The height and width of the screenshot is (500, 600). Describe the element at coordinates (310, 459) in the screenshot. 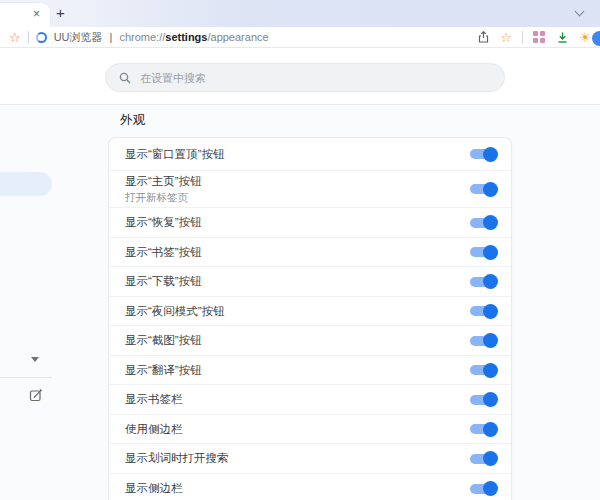

I see `settings-row: 显示划词时打开搜索` at that location.